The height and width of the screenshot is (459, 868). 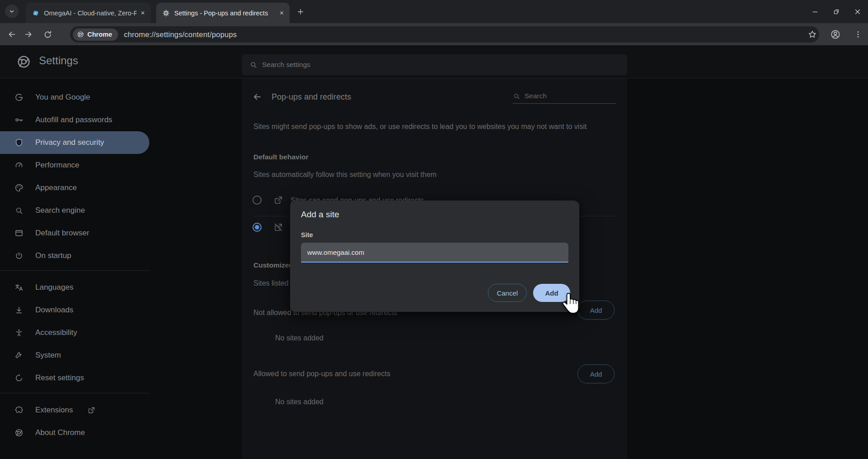 What do you see at coordinates (322, 374) in the screenshot?
I see `allowed-section-label: Allowed to send pop-ups and use redirect…` at bounding box center [322, 374].